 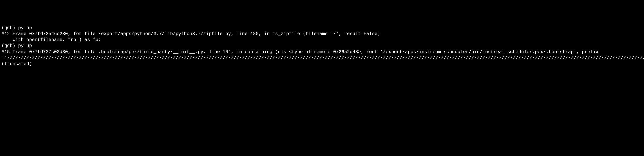 What do you see at coordinates (322, 58) in the screenshot?
I see `terminal-line: #15 Frame 0x7fd737c02d30, for file .boot…` at bounding box center [322, 58].